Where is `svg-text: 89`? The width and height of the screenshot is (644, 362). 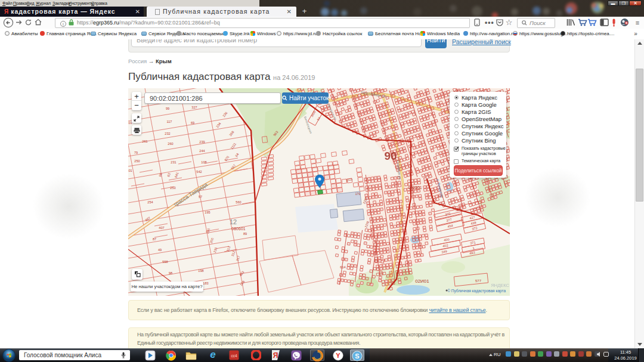
svg-text: 89 is located at coordinates (245, 234).